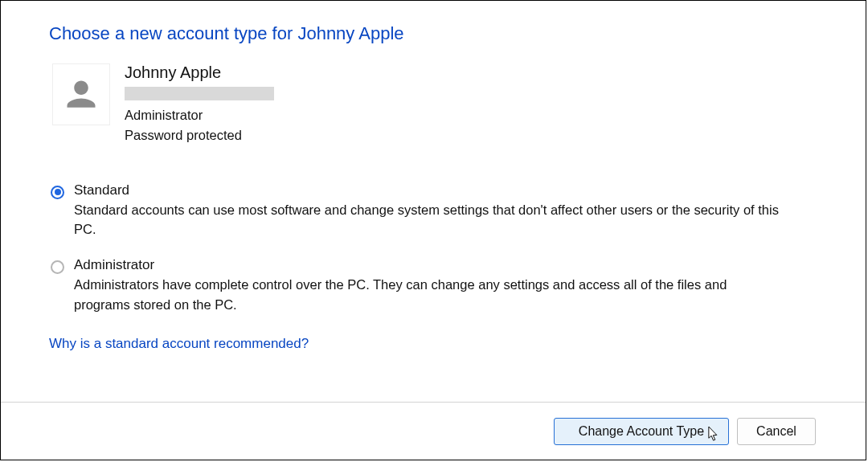  Describe the element at coordinates (81, 95) in the screenshot. I see `user-avatar` at that location.